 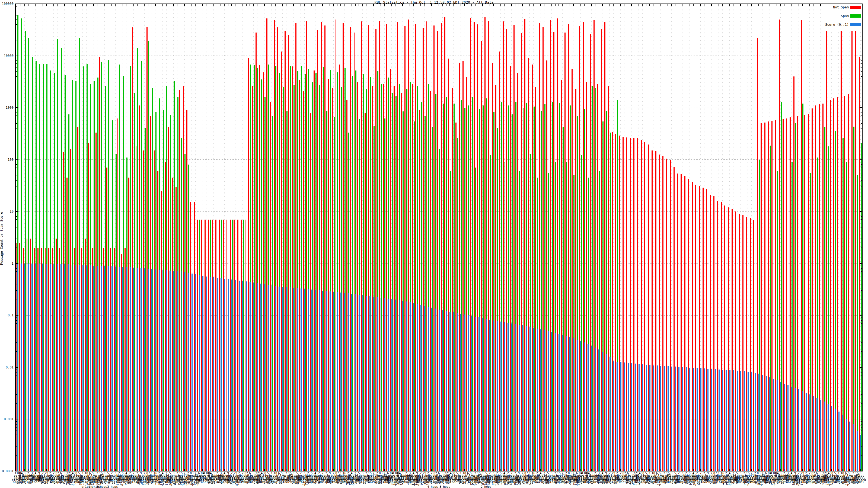 I want to click on legend: Not Spam Spam Score (0..1), so click(x=843, y=18).